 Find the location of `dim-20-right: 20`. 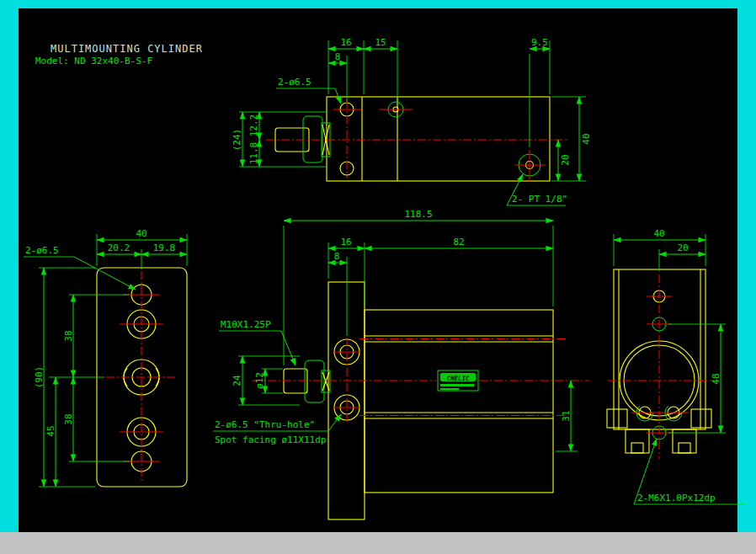

dim-20-right: 20 is located at coordinates (682, 248).